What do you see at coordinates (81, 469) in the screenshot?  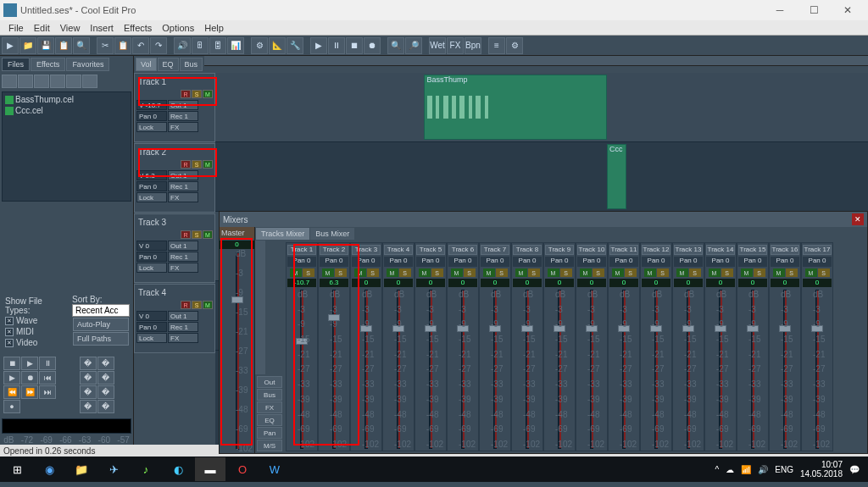 I see `task-icon: 📁` at bounding box center [81, 469].